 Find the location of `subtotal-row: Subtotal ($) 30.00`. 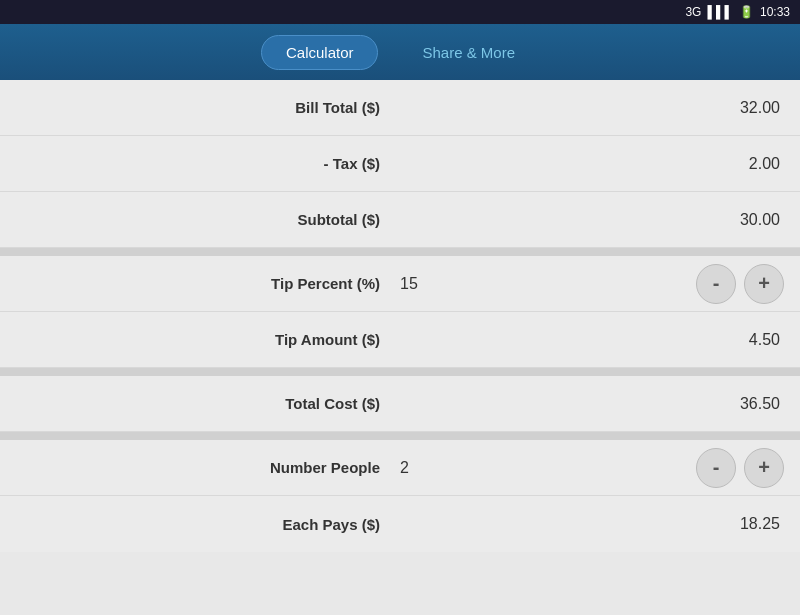

subtotal-row: Subtotal ($) 30.00 is located at coordinates (400, 220).